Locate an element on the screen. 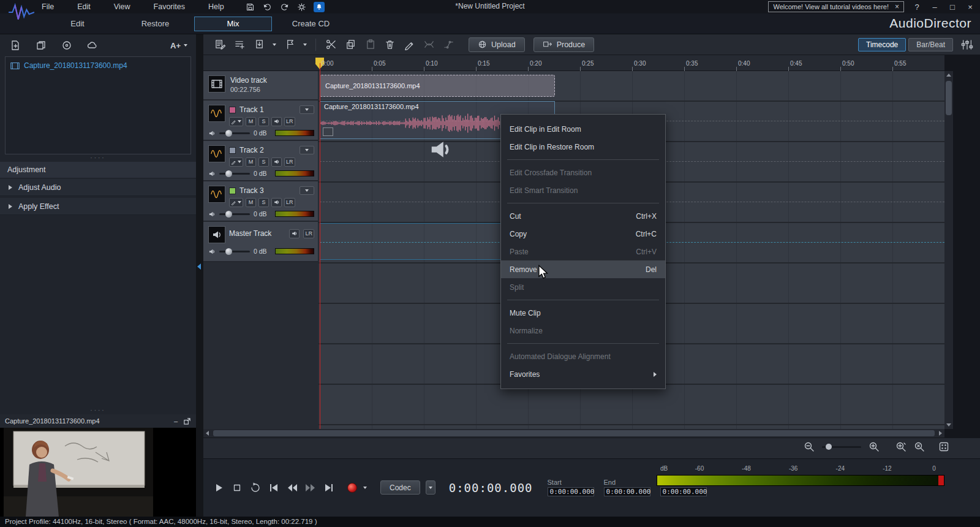  clip-properties-icon is located at coordinates (220, 45).